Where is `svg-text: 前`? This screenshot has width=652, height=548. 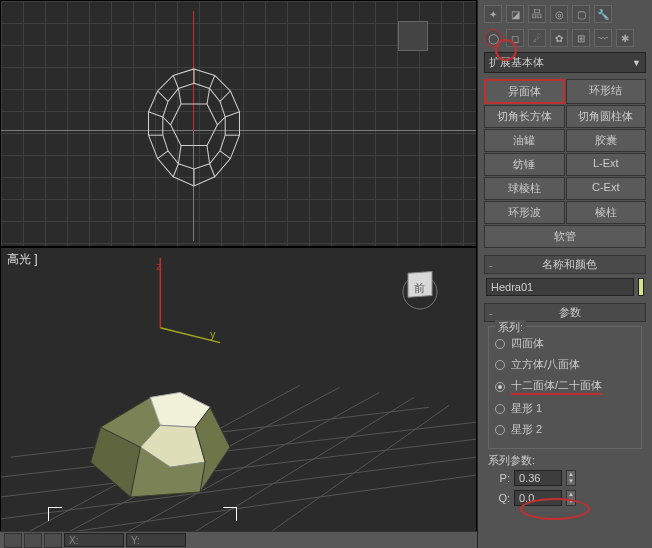
svg-text: 前 is located at coordinates (420, 288).